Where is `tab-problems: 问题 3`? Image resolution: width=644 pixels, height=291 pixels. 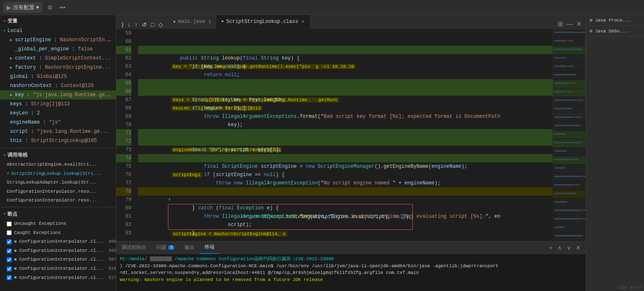 tab-problems: 问题 3 is located at coordinates (165, 248).